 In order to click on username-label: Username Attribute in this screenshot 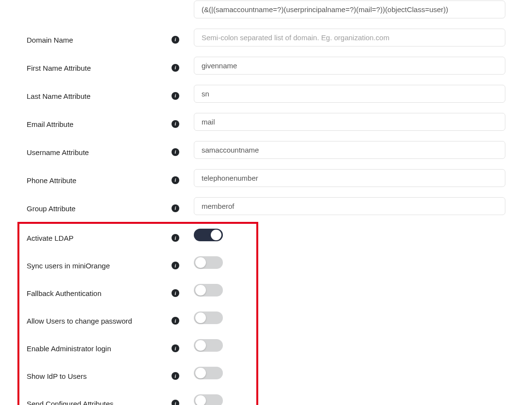, I will do `click(58, 152)`.